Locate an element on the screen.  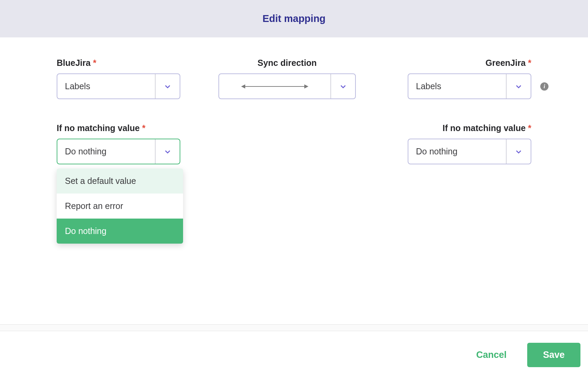
target-field-select: Labels is located at coordinates (470, 86).